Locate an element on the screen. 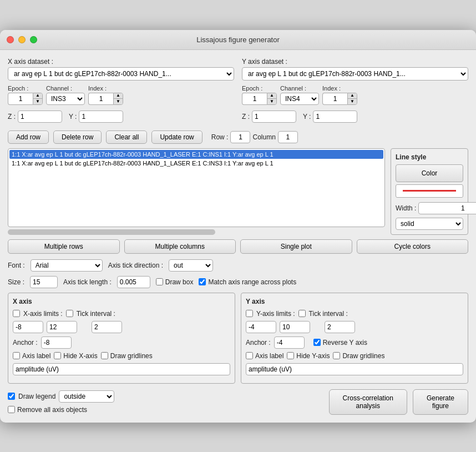  legend-position-select: outside inside none is located at coordinates (87, 396).